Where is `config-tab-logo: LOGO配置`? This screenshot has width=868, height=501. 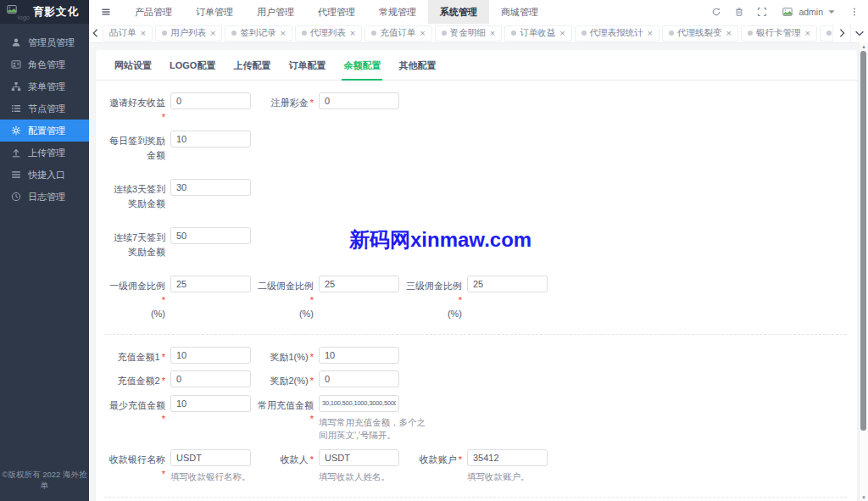
config-tab-logo: LOGO配置 is located at coordinates (192, 64).